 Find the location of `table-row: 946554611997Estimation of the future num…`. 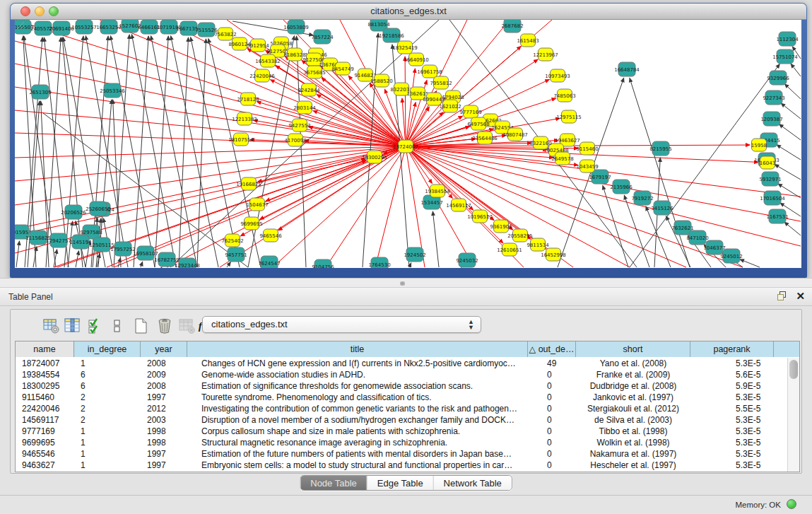

table-row: 946554611997Estimation of the future num… is located at coordinates (401, 454).